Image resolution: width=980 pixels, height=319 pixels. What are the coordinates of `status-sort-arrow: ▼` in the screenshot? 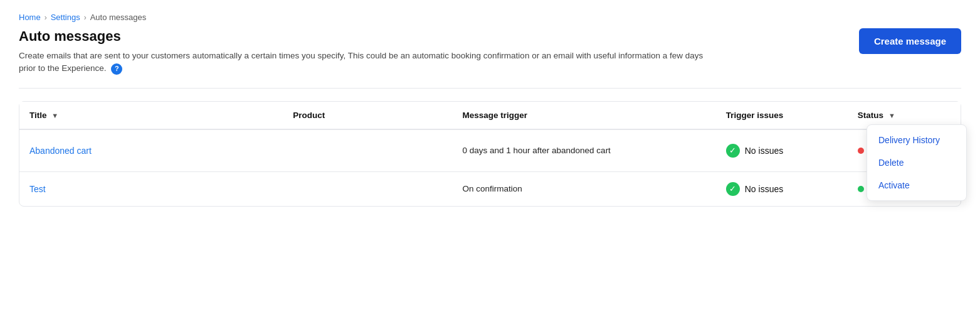 It's located at (892, 116).